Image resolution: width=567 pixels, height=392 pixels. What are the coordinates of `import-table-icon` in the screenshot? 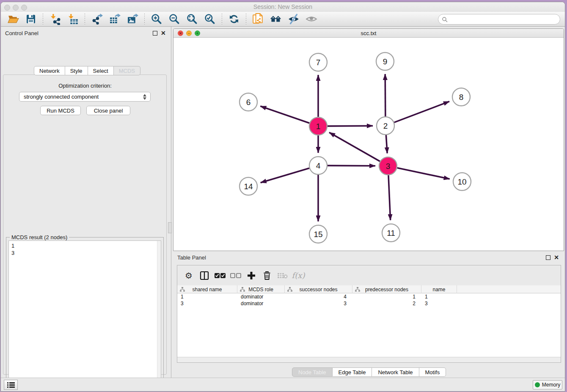 It's located at (73, 19).